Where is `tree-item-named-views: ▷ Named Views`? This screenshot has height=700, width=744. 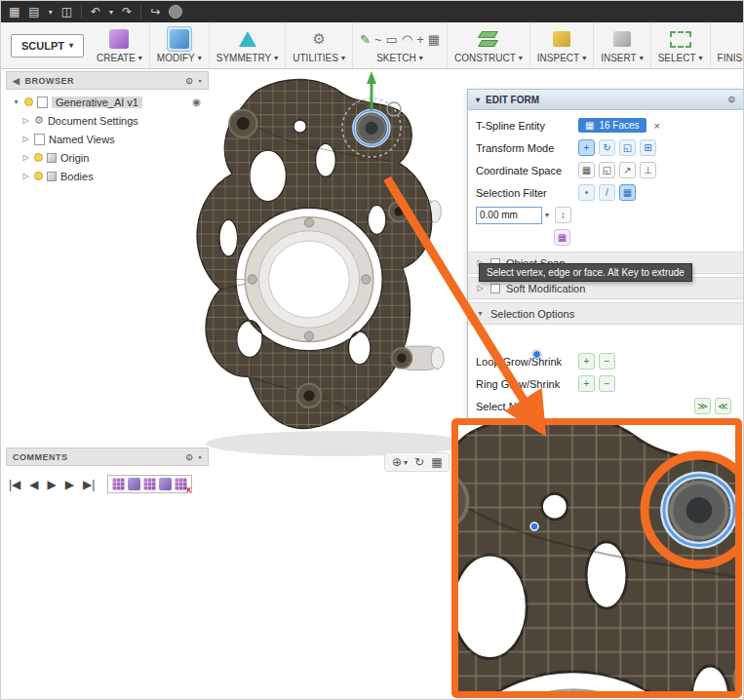
tree-item-named-views: ▷ Named Views is located at coordinates (107, 138).